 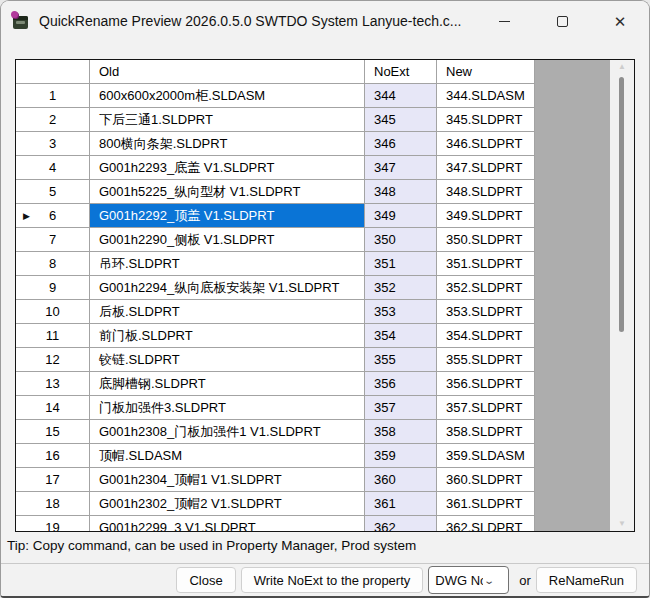 I want to click on cell-noext: 348, so click(x=401, y=192).